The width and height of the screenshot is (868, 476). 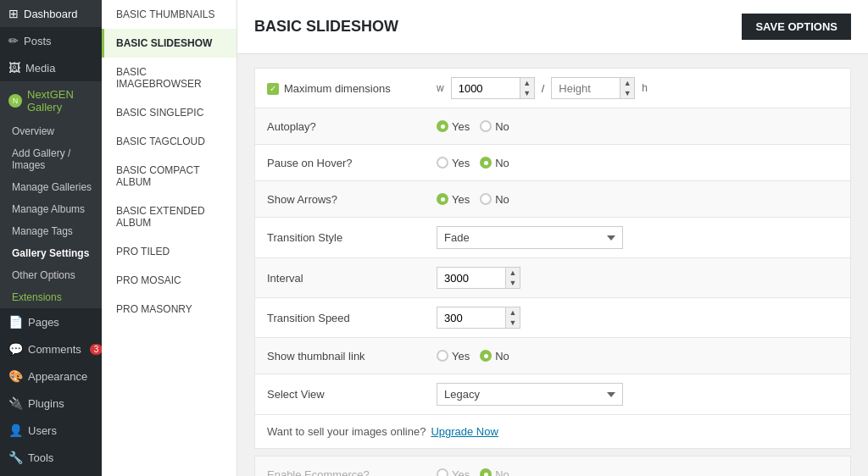 I want to click on arrows-no-radio, so click(x=486, y=199).